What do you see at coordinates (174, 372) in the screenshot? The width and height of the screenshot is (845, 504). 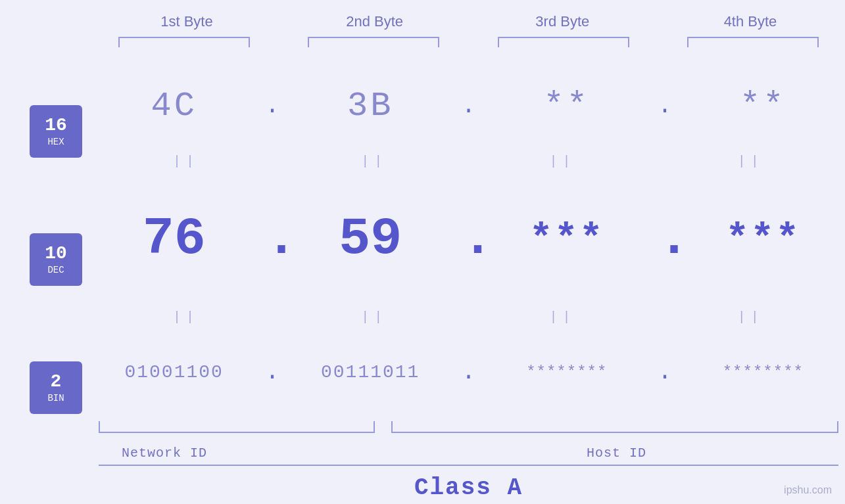 I see `bin-byte1: 01001100` at bounding box center [174, 372].